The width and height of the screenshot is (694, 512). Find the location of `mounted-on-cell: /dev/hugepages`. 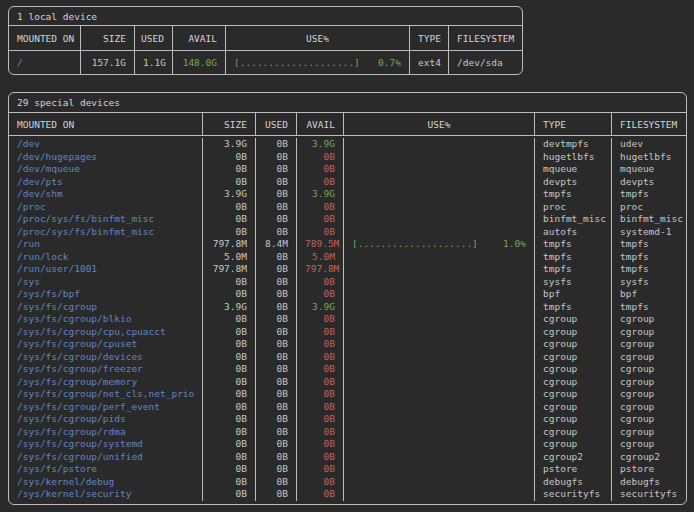

mounted-on-cell: /dev/hugepages is located at coordinates (106, 158).